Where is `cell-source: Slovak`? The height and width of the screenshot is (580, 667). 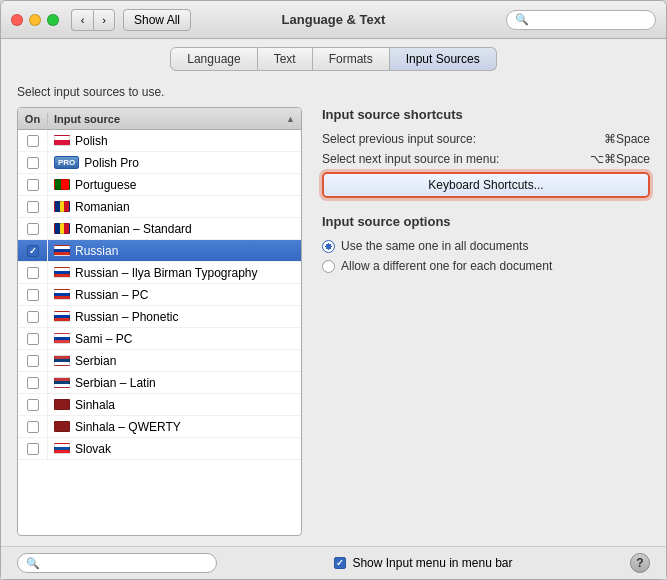
cell-source: Slovak is located at coordinates (174, 449).